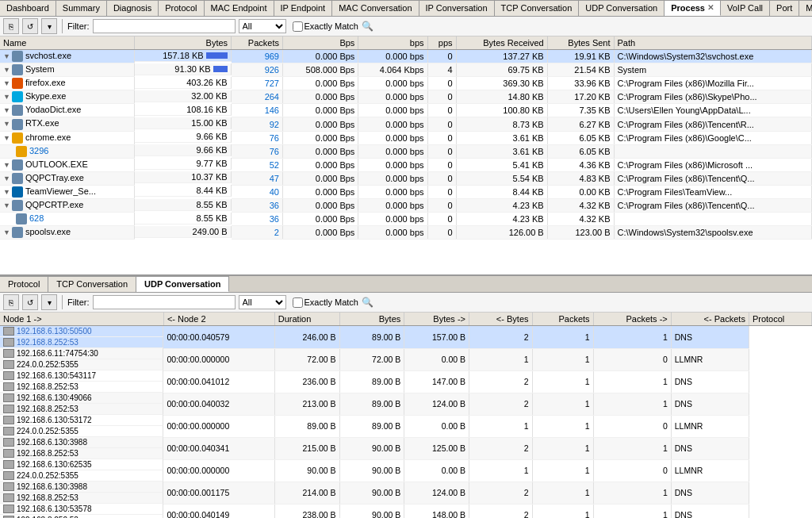  I want to click on bytes-value: 9.77 KB, so click(211, 163).